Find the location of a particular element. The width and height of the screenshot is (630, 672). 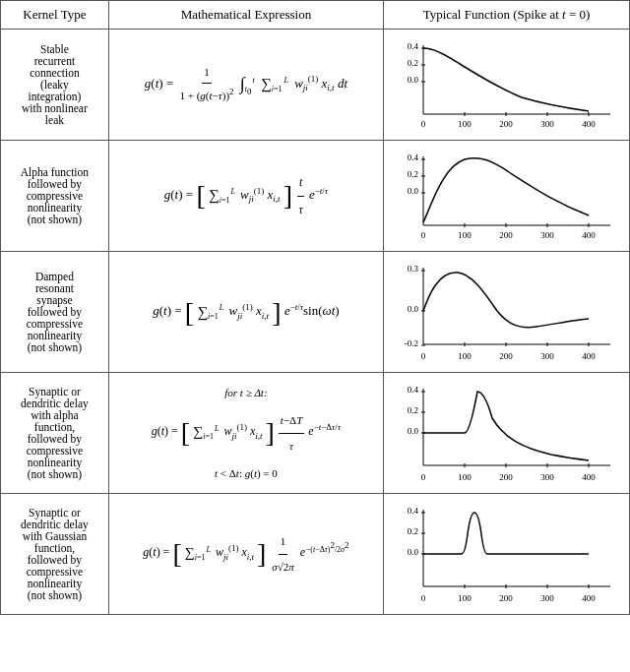

header-func: Typical Function (Spike at t = 0) is located at coordinates (507, 16).